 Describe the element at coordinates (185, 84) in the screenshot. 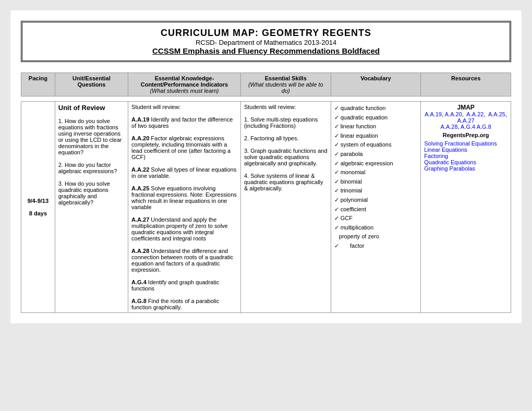

I see `col-ek: Essential Knowledge-Content/Performance …` at that location.